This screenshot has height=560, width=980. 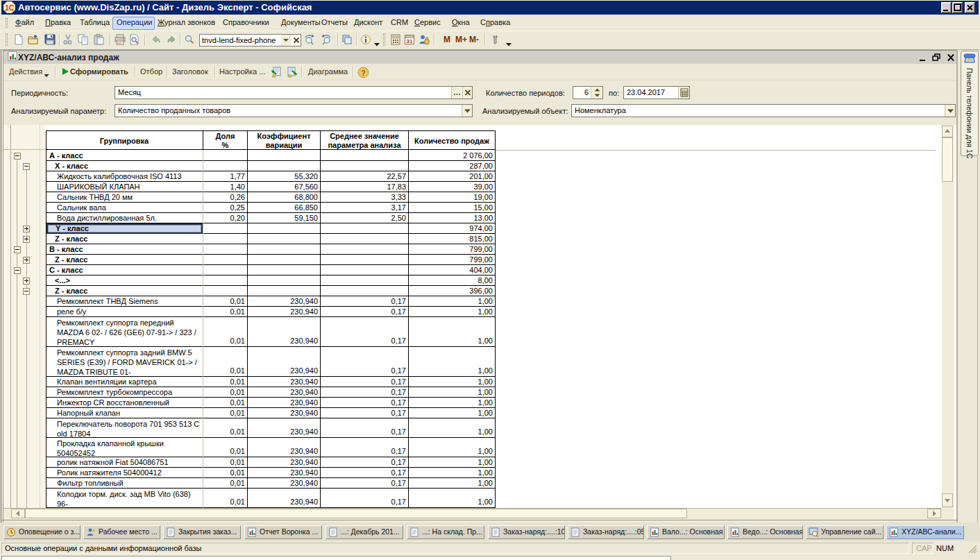 I want to click on svg-text: 1С, so click(x=10, y=8).